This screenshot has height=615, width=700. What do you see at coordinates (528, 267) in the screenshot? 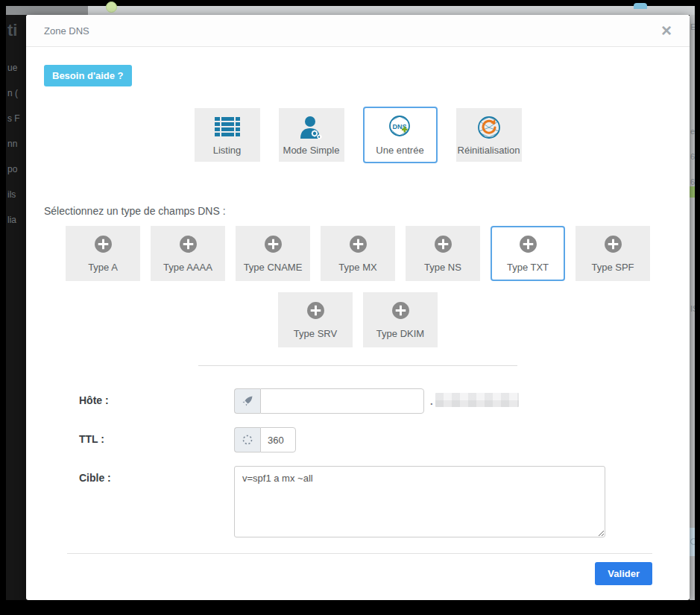
I see `type-label: Type TXT` at bounding box center [528, 267].